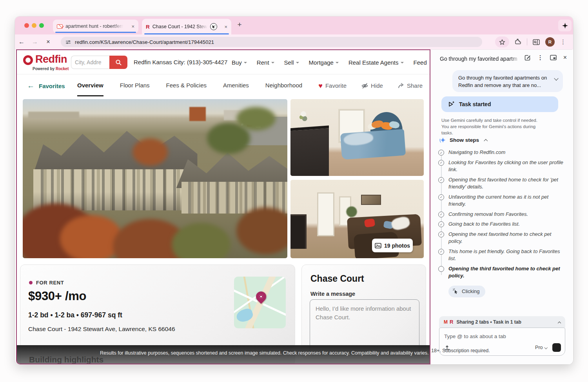 This screenshot has height=382, width=588. What do you see at coordinates (158, 306) in the screenshot?
I see `listing-summary-card: FOR RENT $930+ /mo 1-2 bd • 1-2 ba • 697…` at bounding box center [158, 306].